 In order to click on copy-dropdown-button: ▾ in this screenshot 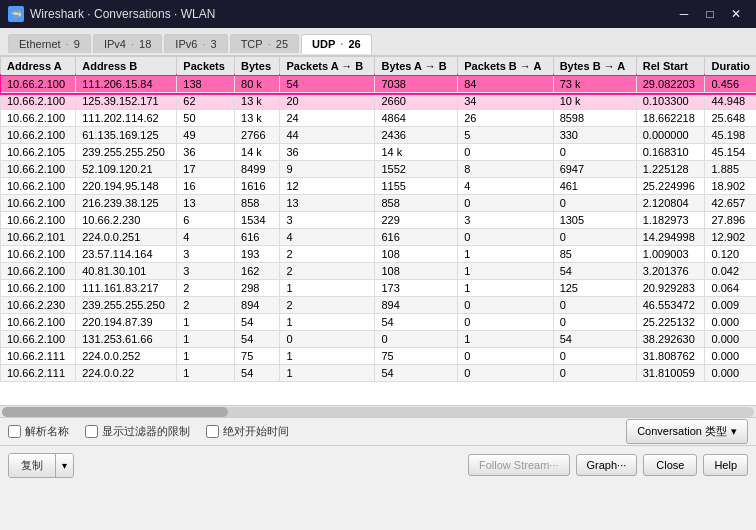, I will do `click(64, 466)`.